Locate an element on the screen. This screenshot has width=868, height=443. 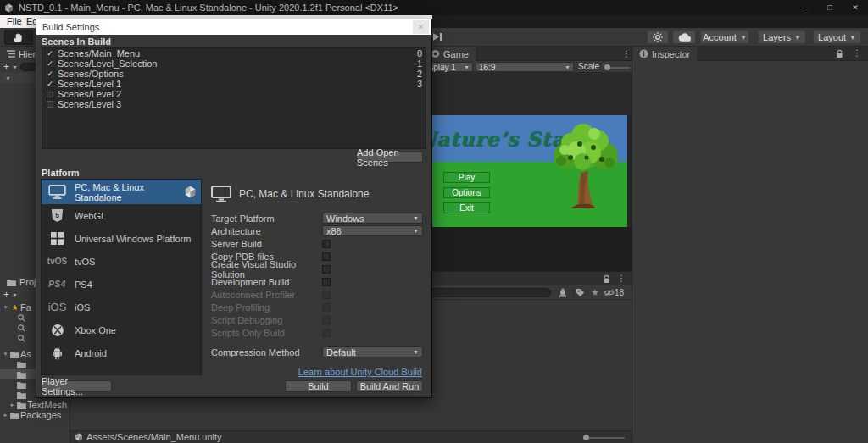
unity-cloud-build-link: Learn about Unity Cloud Build is located at coordinates (360, 372).